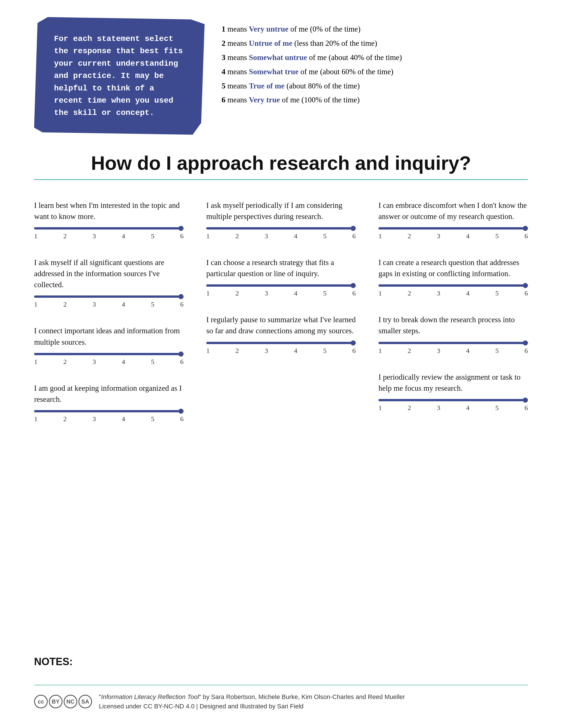  I want to click on question-block: I ask myself periodically if I am consid…, so click(281, 220).